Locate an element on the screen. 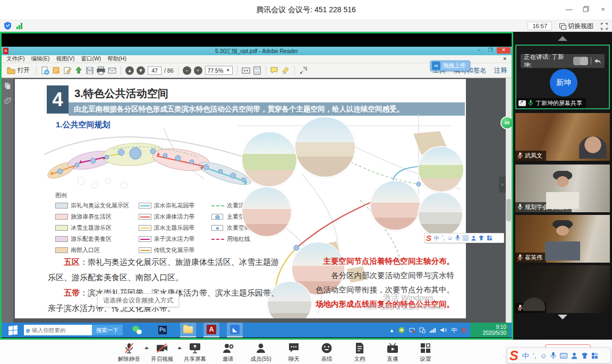 This screenshot has width=612, height=364. emoji-button: 表情 is located at coordinates (327, 352).